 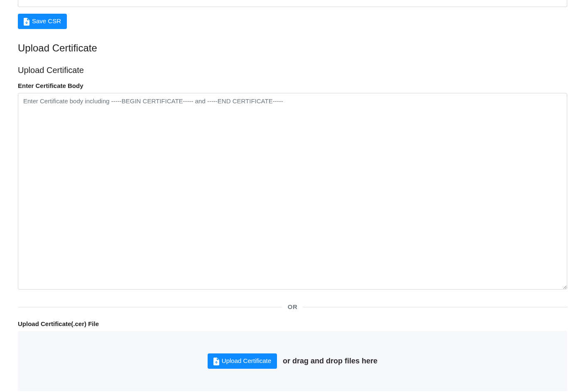 I want to click on save-csr-button: Save CSR, so click(x=42, y=22).